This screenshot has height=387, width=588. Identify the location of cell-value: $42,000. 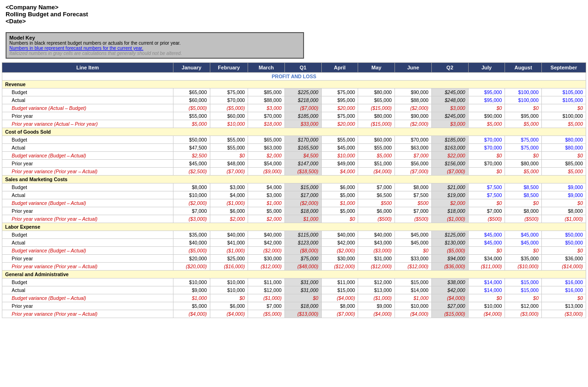
(339, 243).